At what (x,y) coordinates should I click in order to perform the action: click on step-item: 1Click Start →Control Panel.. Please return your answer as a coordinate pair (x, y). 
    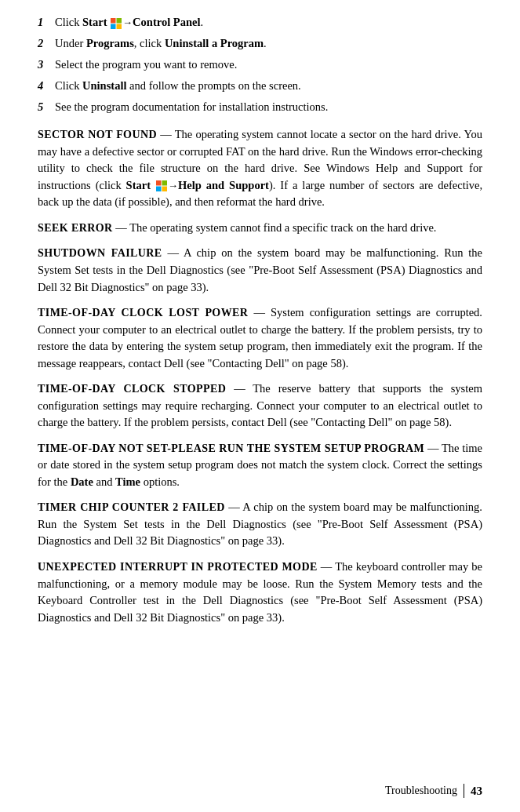
    Looking at the image, I should click on (260, 22).